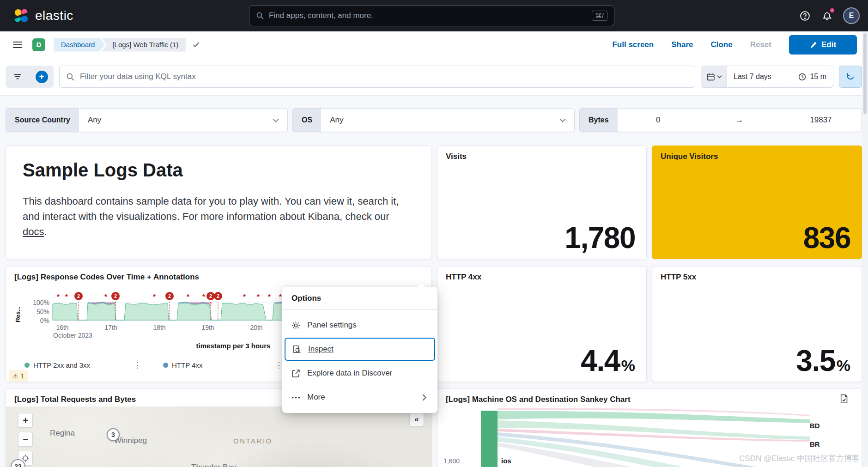  Describe the element at coordinates (799, 458) in the screenshot. I see `watermark: CSDN @Elastic 中国社区官方博客` at that location.